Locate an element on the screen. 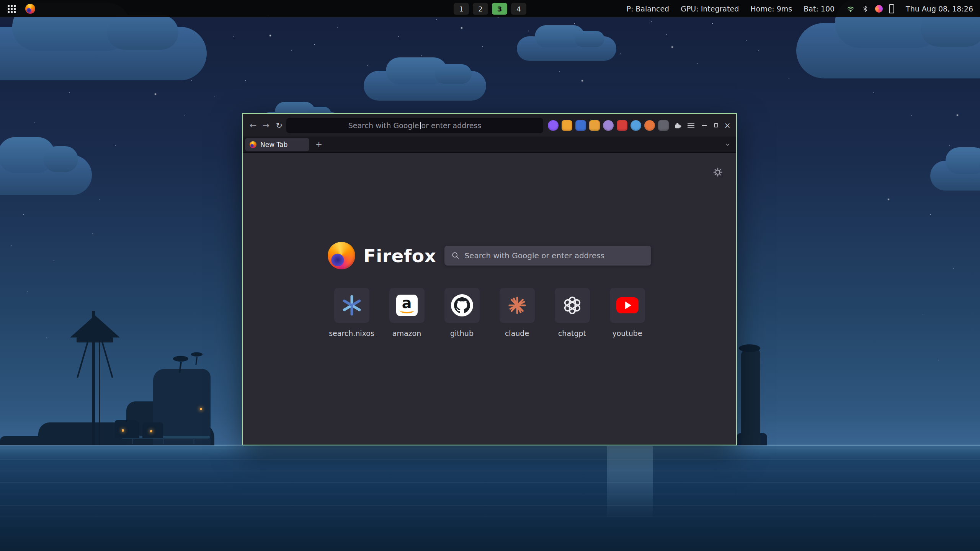  shortcut-label: youtube is located at coordinates (627, 333).